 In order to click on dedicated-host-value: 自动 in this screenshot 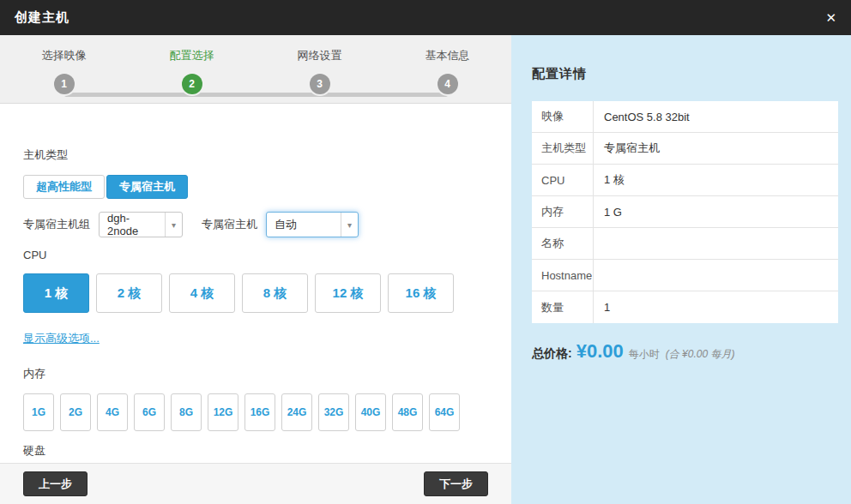, I will do `click(286, 225)`.